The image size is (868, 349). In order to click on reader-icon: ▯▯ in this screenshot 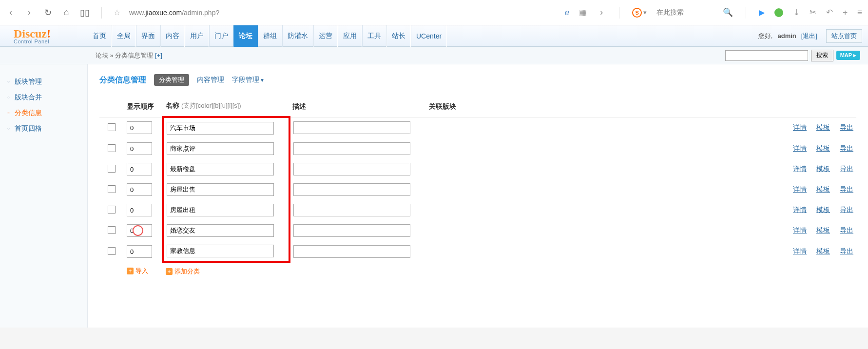, I will do `click(85, 13)`.